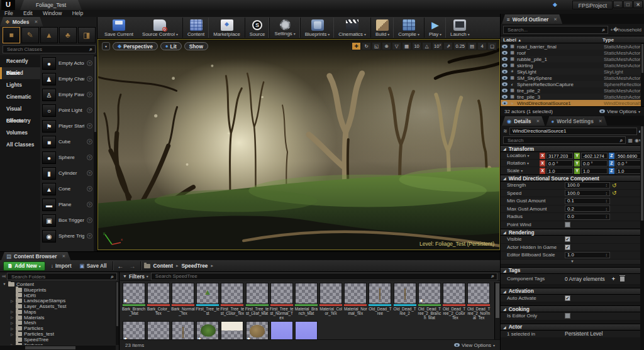  Describe the element at coordinates (49, 35) in the screenshot. I see `mode-tool-button: ▲` at that location.